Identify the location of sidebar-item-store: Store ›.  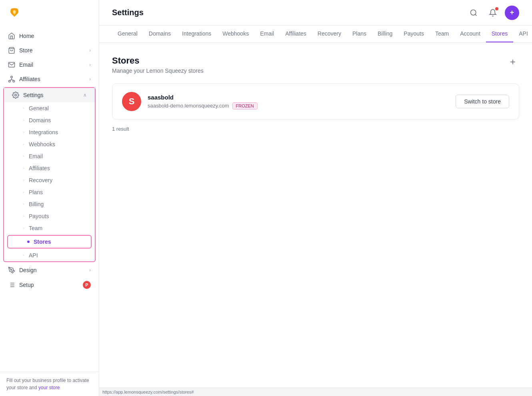
(50, 50).